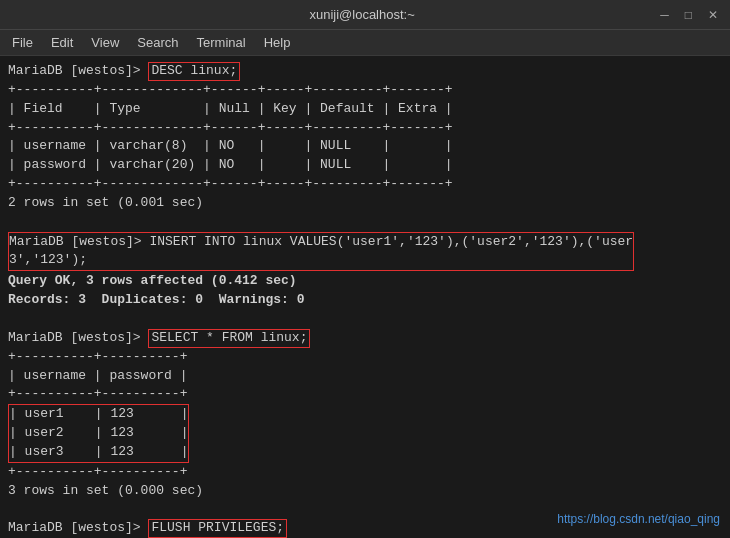  I want to click on table-line: | Field | Type | Null | Key | Default | …, so click(365, 110).